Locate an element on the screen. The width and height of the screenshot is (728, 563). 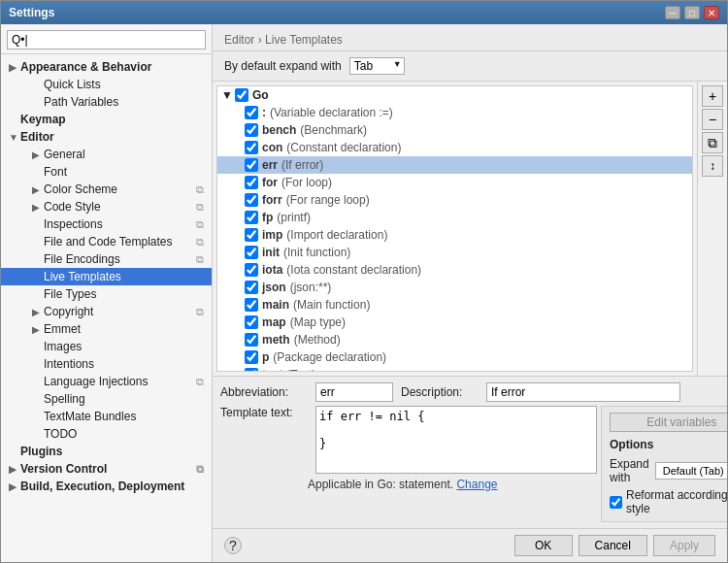
template-item-fp: fp (printf) is located at coordinates (454, 217).